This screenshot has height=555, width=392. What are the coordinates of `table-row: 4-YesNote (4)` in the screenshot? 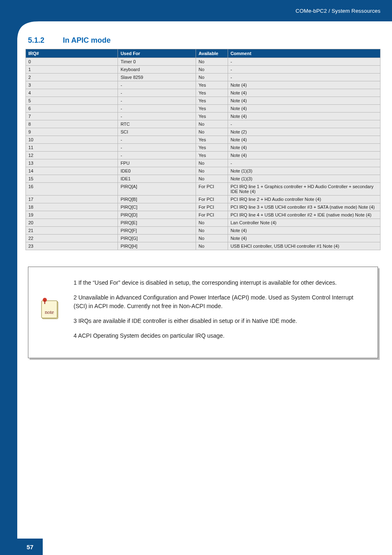 It's located at (203, 93).